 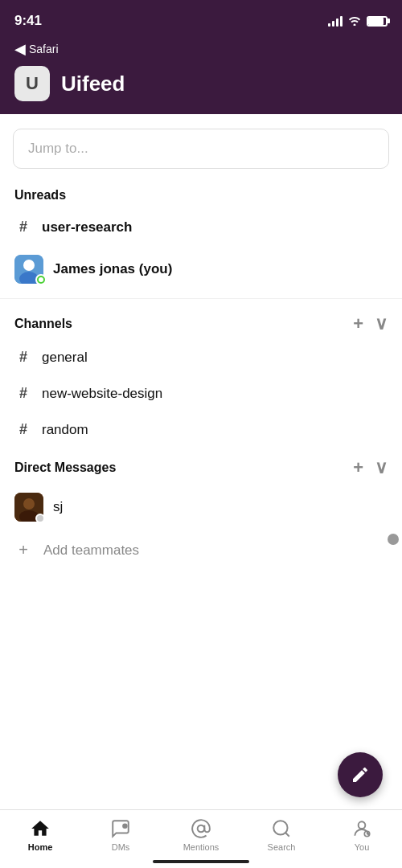 I want to click on unreads-section-label: Unreads, so click(x=201, y=193).